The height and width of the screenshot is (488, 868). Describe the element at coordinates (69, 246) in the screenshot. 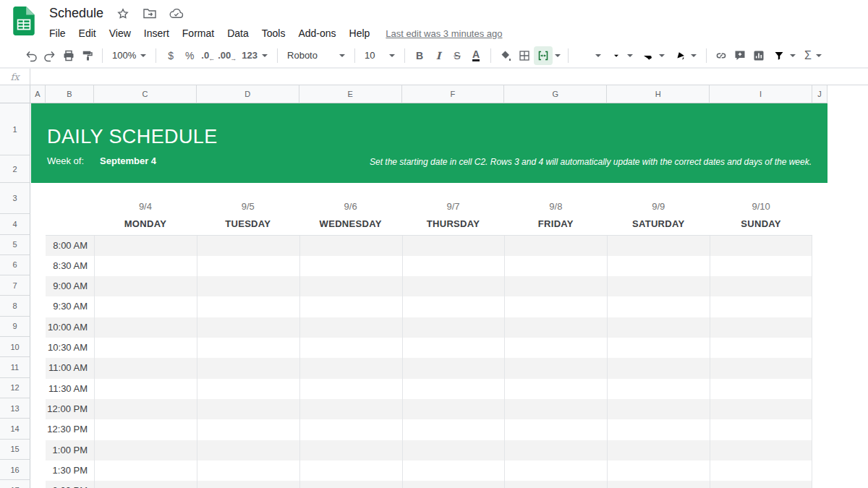

I see `time-label-cell: 8:00 AM` at that location.